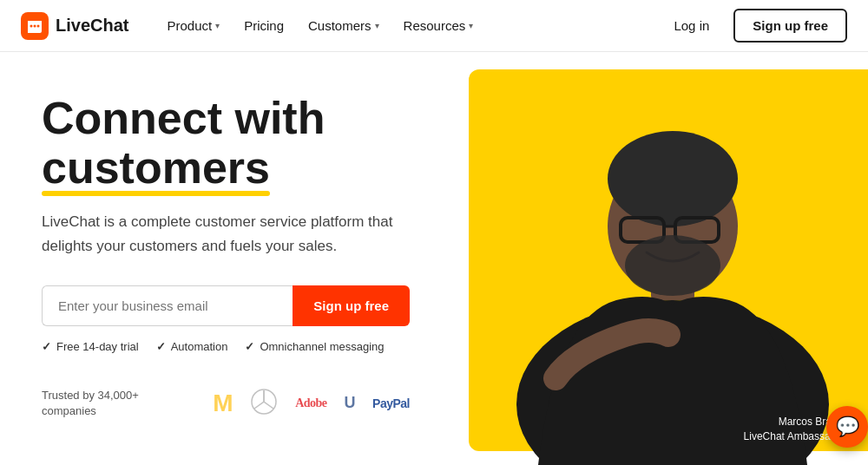 The image size is (868, 465). What do you see at coordinates (92, 26) in the screenshot?
I see `logo-text: LiveChat` at bounding box center [92, 26].